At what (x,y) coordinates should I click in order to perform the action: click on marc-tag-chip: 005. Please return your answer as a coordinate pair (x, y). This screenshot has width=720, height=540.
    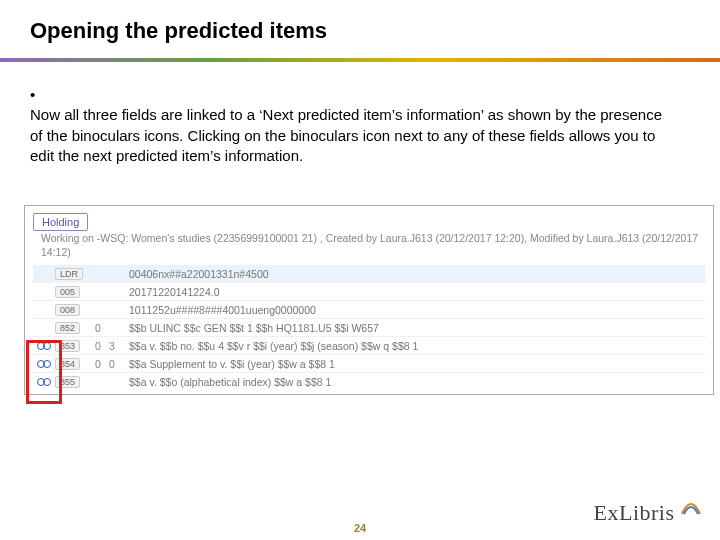
    Looking at the image, I should click on (68, 292).